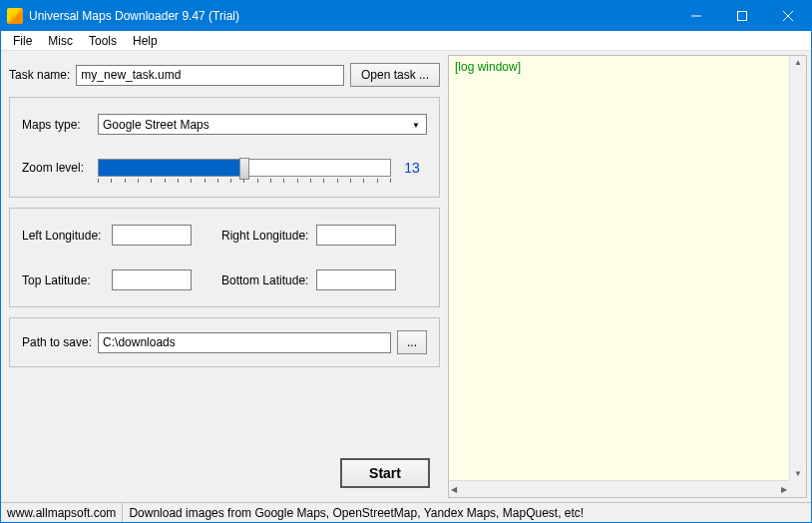 This screenshot has height=523, width=812. I want to click on scroll-left-icon: ◀, so click(454, 489).